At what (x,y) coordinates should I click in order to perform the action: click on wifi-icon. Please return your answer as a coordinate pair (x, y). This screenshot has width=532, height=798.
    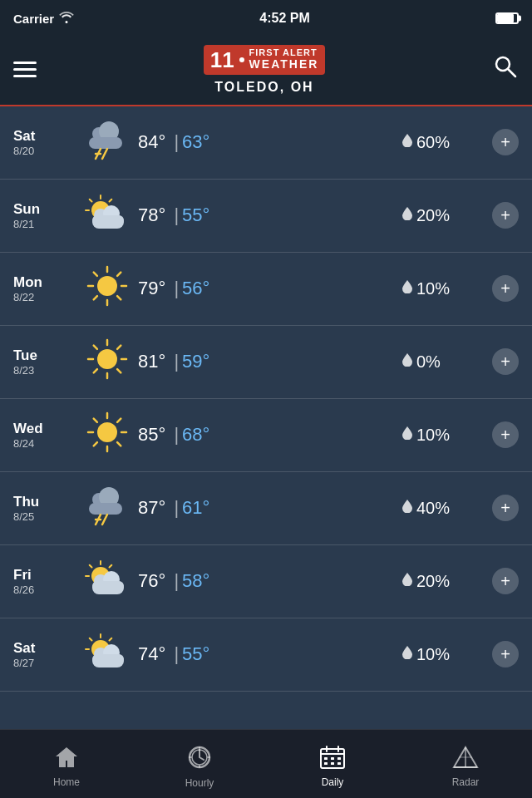
    Looking at the image, I should click on (66, 18).